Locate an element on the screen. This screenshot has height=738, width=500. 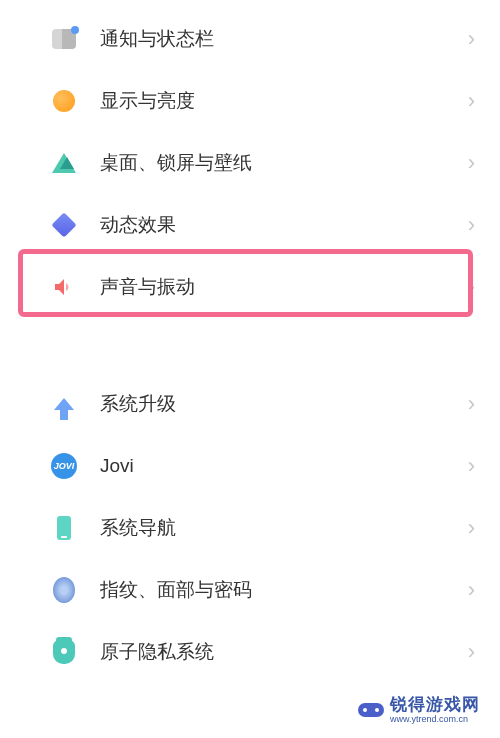
settings-item-sound: 声音与振动 › is located at coordinates (250, 287).